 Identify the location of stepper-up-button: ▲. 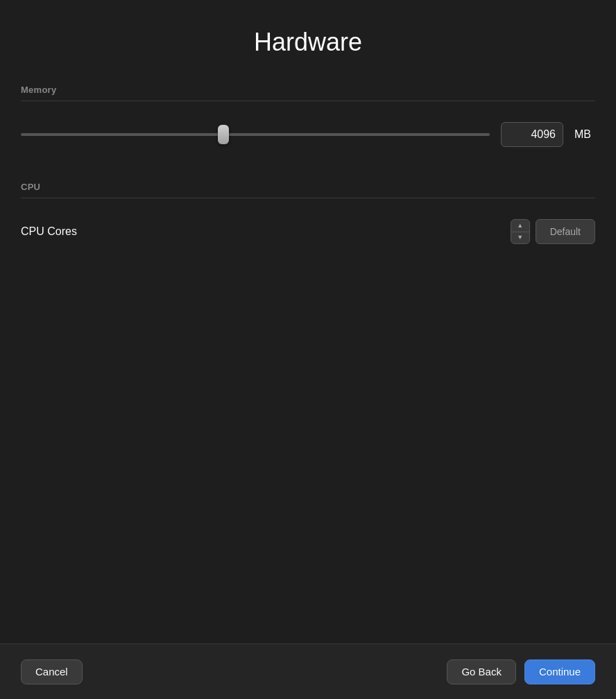
(520, 226).